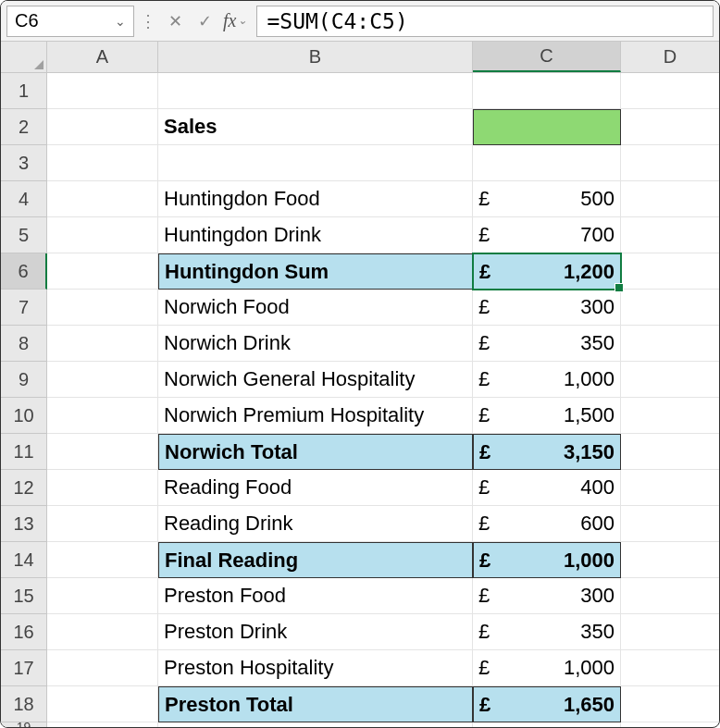  I want to click on amount-cell: £1,200, so click(547, 272).